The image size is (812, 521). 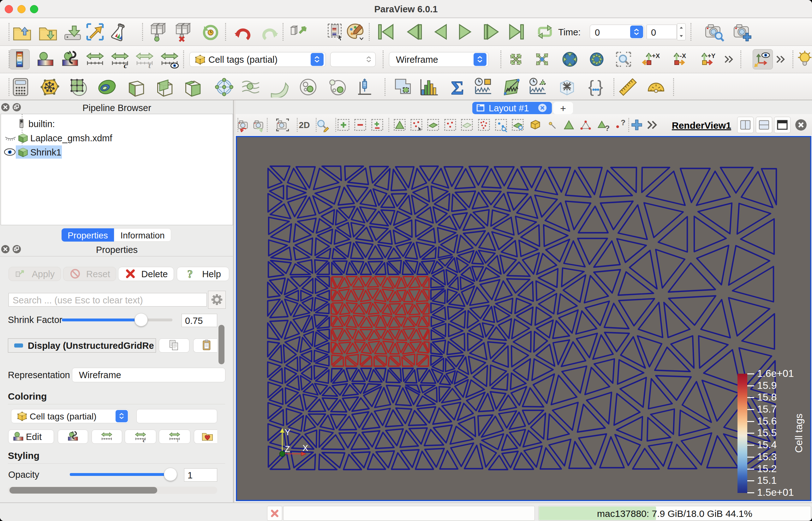 I want to click on svg-text: Y, so click(x=288, y=432).